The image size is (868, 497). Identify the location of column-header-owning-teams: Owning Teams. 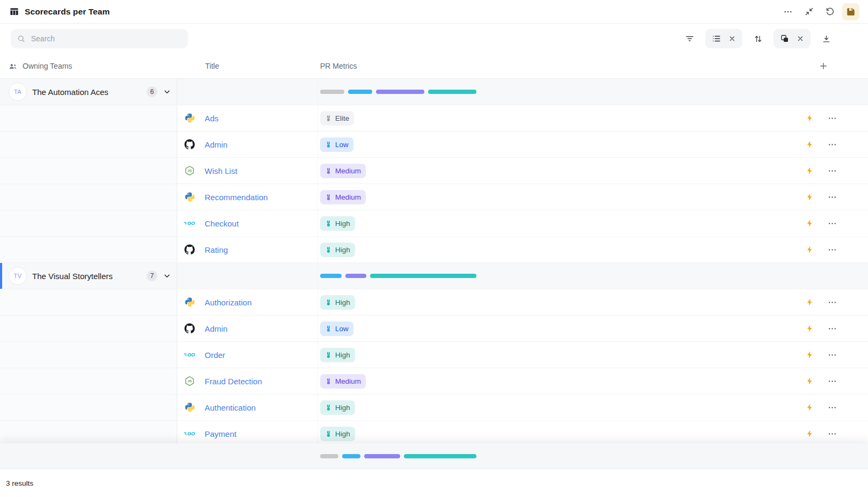
(89, 66).